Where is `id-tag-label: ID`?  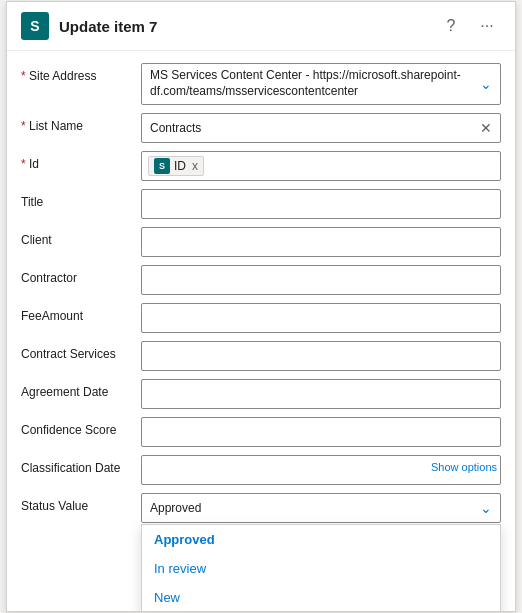
id-tag-label: ID is located at coordinates (180, 166).